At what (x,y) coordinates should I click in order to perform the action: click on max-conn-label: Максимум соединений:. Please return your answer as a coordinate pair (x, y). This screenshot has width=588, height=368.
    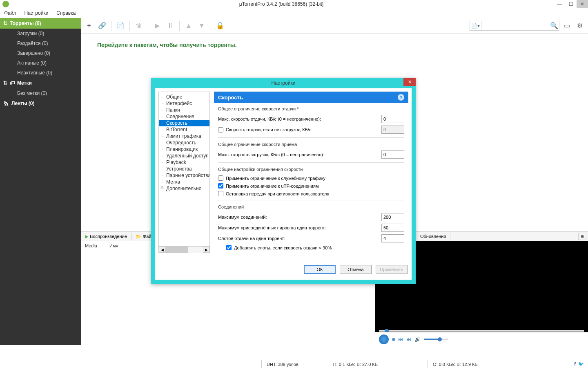
    Looking at the image, I should click on (243, 217).